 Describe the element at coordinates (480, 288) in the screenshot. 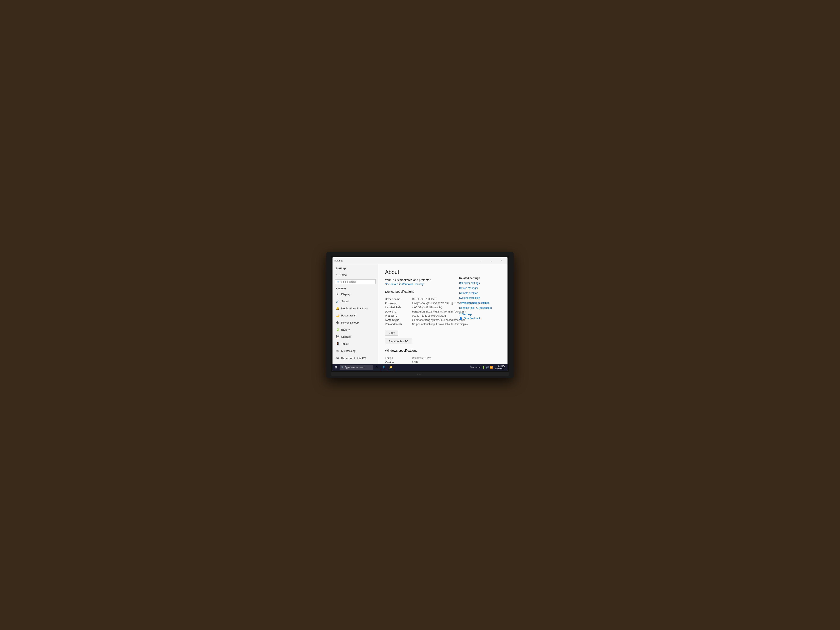

I see `related-settings-link: Device Manager` at that location.